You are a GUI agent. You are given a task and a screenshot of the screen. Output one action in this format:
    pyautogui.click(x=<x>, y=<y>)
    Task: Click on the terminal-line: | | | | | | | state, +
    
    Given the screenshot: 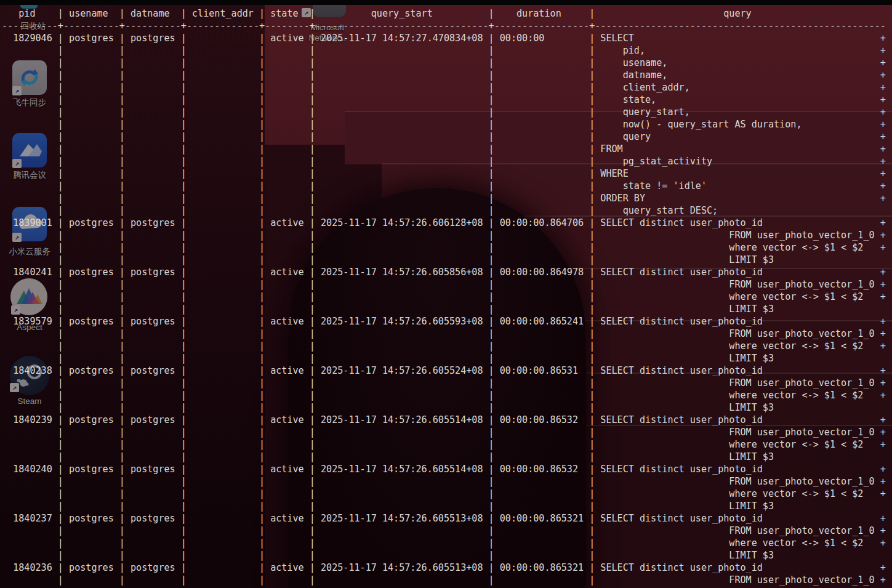 What is the action you would take?
    pyautogui.click(x=447, y=100)
    